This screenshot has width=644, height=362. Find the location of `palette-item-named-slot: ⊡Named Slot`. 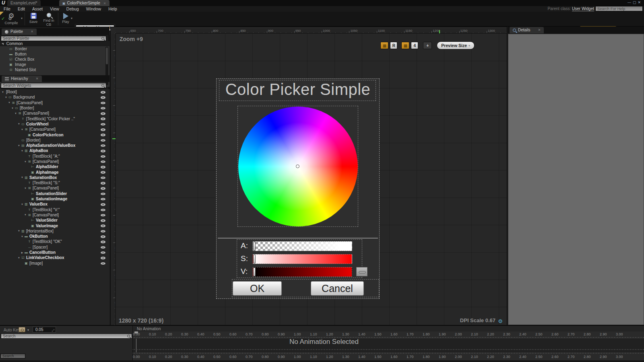

palette-item-named-slot: ⊡Named Slot is located at coordinates (55, 70).